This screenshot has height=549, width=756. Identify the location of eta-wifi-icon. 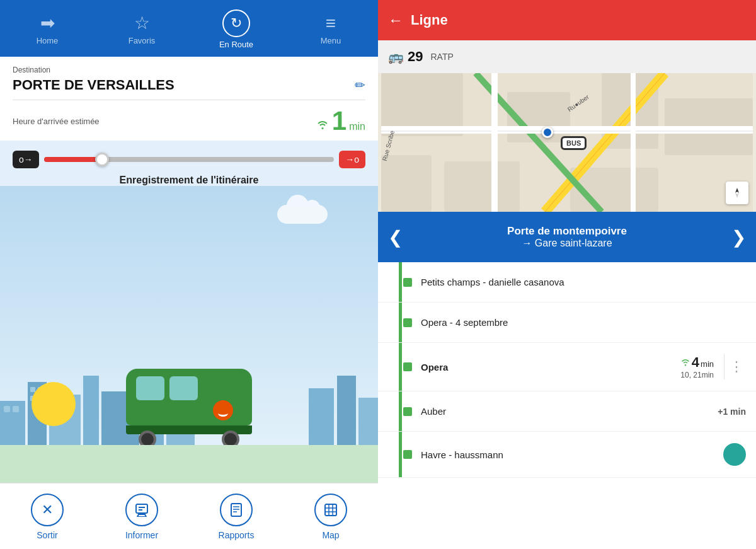
(323, 126).